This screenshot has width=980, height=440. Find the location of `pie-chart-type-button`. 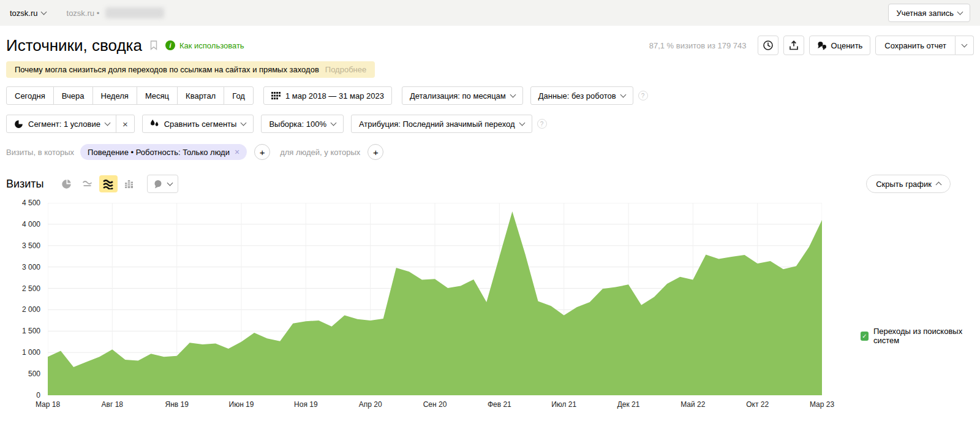

pie-chart-type-button is located at coordinates (67, 184).